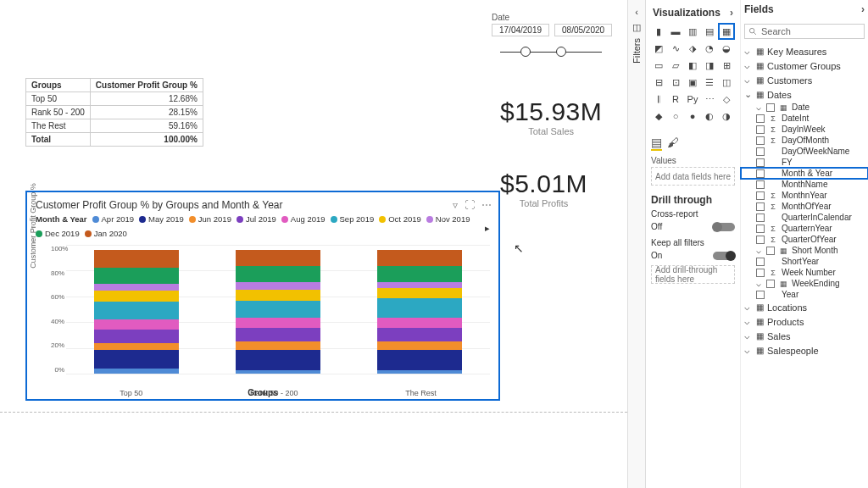 The width and height of the screenshot is (868, 488). I want to click on legend-item: Jan 2020, so click(106, 234).